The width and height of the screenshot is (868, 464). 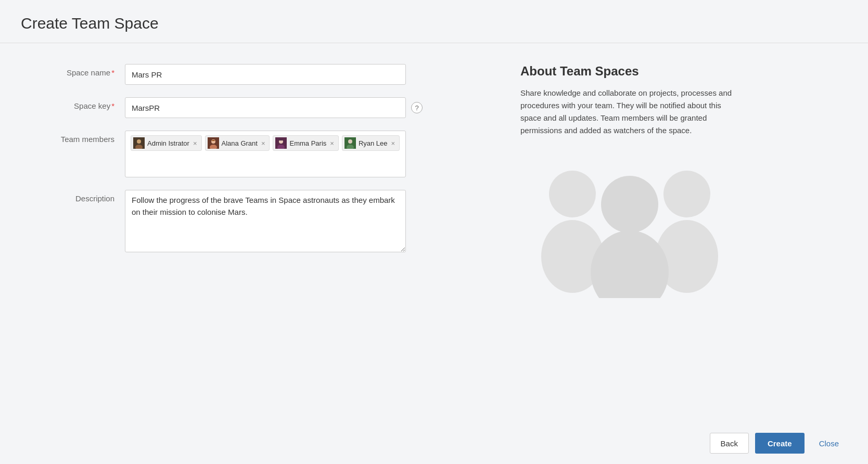 I want to click on member-name-ryan: Ryan Lee, so click(x=373, y=144).